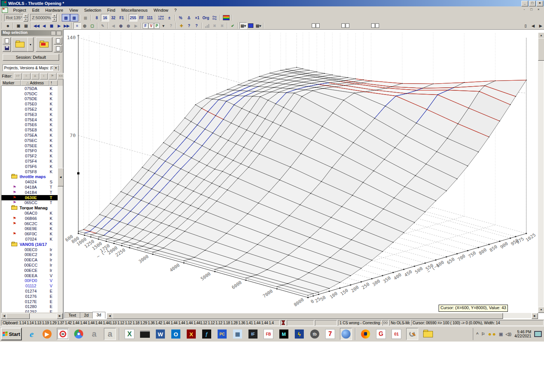  I want to click on menu-find: Find, so click(111, 10).